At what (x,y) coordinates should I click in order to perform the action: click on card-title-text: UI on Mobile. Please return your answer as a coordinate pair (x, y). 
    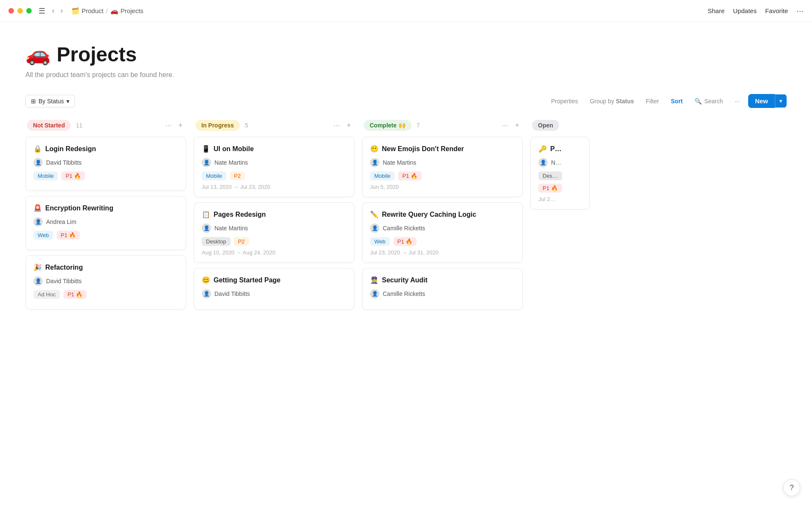
    Looking at the image, I should click on (233, 149).